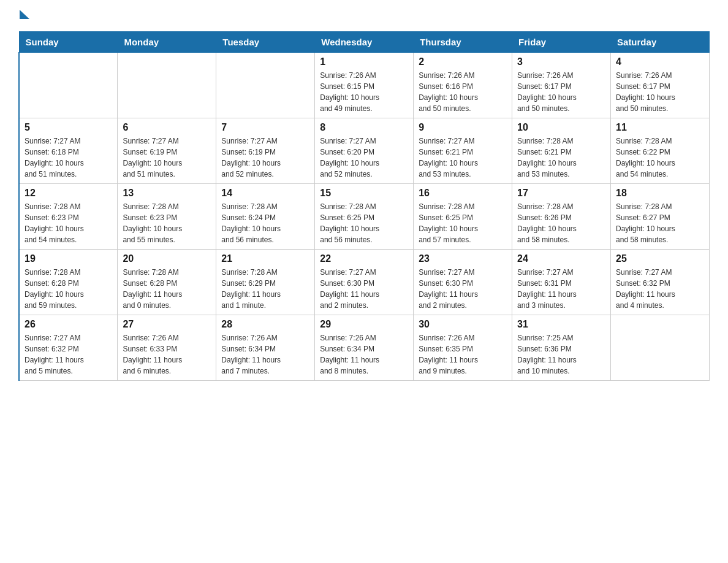 Image resolution: width=728 pixels, height=563 pixels. What do you see at coordinates (463, 128) in the screenshot?
I see `day-number: 9` at bounding box center [463, 128].